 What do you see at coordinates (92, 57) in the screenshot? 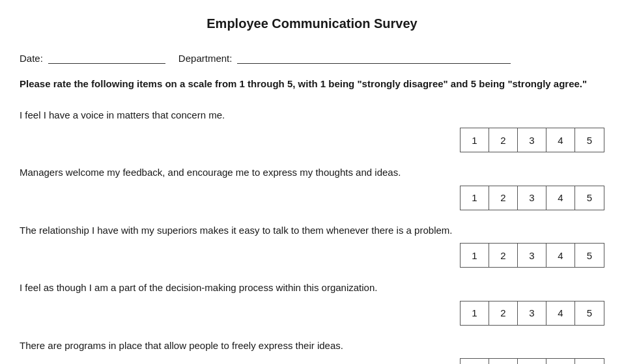
I see `date-field: Date:` at bounding box center [92, 57].